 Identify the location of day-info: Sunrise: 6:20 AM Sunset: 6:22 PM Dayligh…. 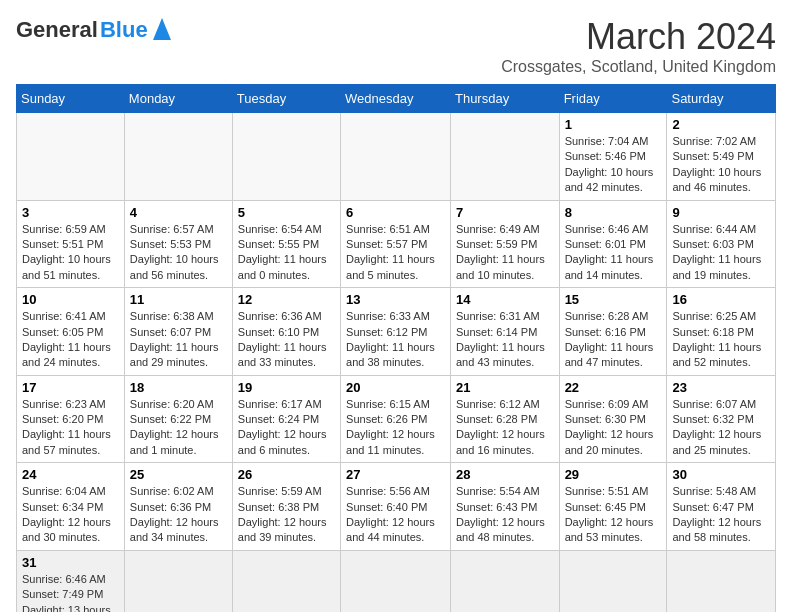
(178, 428).